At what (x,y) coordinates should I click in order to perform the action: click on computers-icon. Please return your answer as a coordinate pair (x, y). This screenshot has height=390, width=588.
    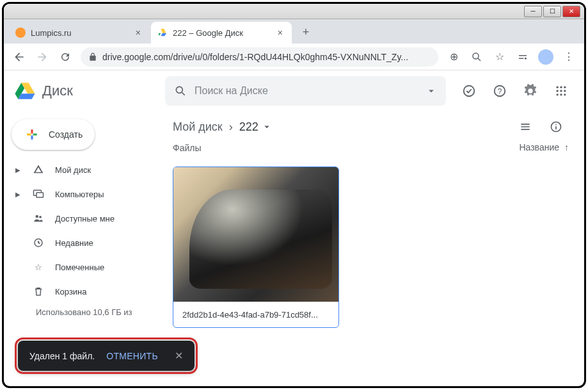
    Looking at the image, I should click on (38, 194).